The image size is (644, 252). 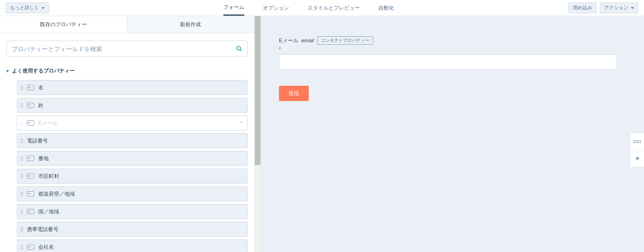 What do you see at coordinates (127, 47) in the screenshot?
I see `search-wrap` at bounding box center [127, 47].